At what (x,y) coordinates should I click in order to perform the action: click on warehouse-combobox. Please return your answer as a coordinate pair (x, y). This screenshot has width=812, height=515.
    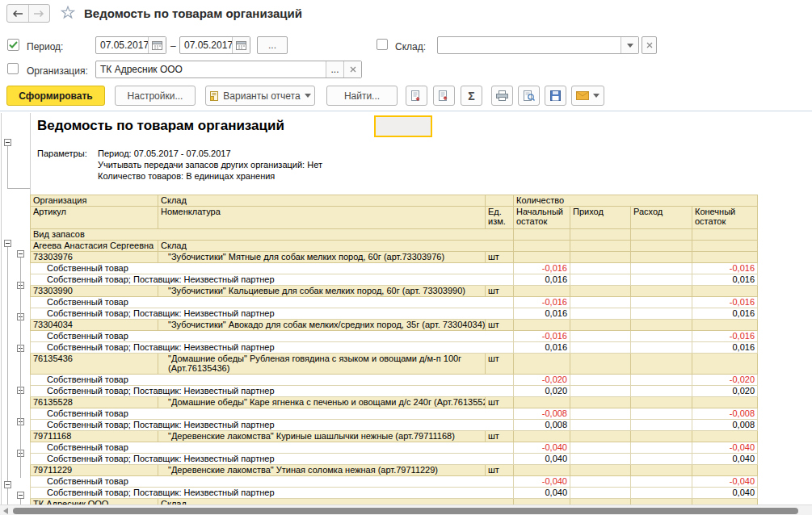
    Looking at the image, I should click on (538, 45).